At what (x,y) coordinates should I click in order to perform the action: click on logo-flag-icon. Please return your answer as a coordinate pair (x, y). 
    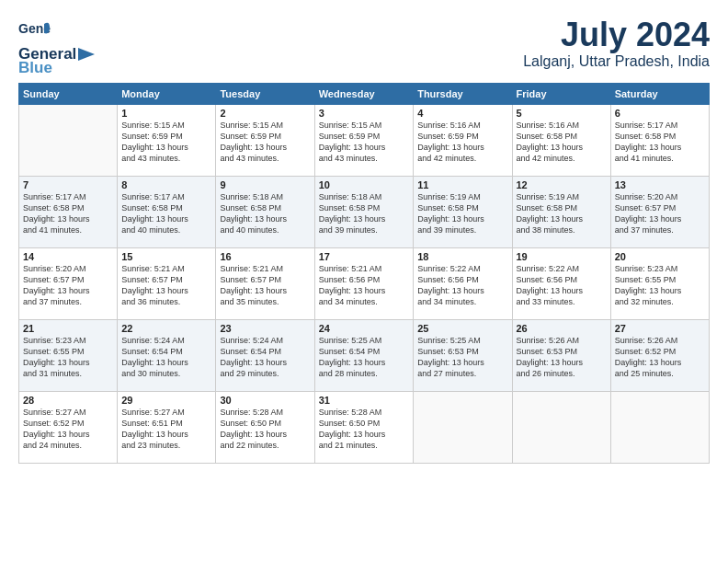
    Looking at the image, I should click on (86, 54).